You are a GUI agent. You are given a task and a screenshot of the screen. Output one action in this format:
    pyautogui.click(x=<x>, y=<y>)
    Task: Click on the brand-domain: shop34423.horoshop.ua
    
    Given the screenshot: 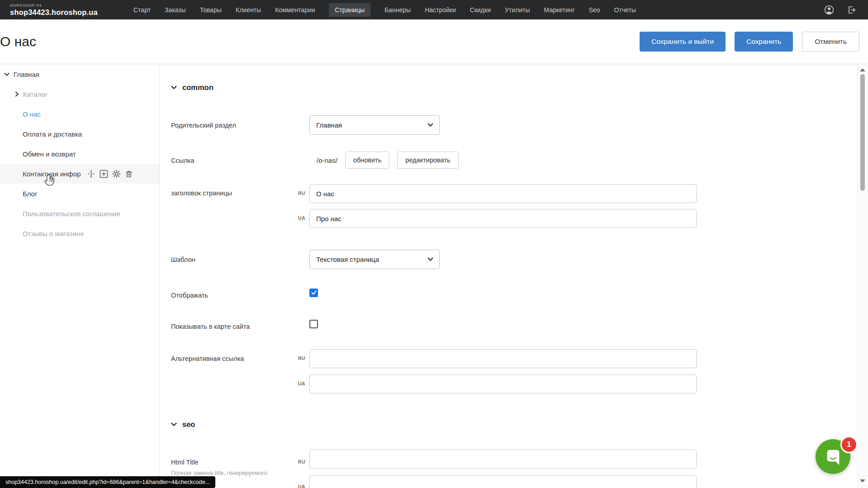 What is the action you would take?
    pyautogui.click(x=54, y=13)
    